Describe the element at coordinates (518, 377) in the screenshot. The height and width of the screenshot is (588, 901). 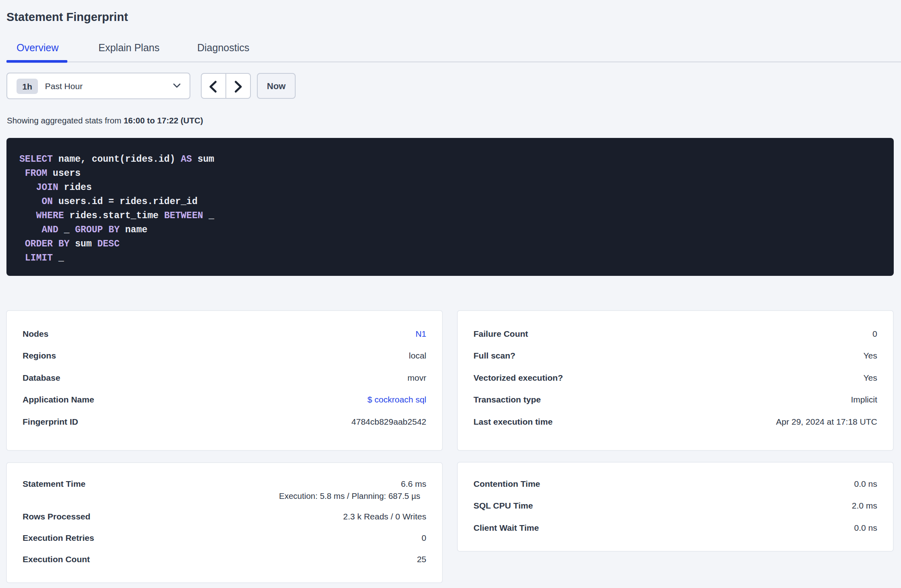
I see `svg-text: Vectorized execution?` at that location.